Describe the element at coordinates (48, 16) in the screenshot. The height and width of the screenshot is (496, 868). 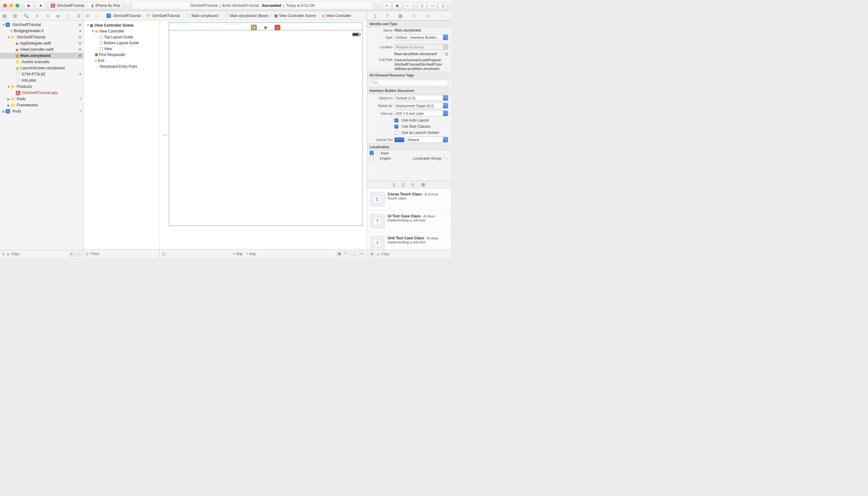
I see `test-nav-icon: ◇` at that location.